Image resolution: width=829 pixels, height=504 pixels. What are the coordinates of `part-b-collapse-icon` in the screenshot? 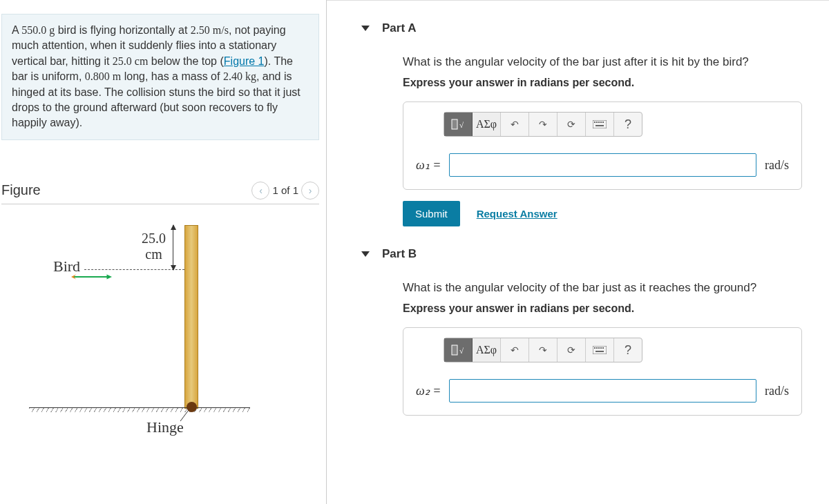 It's located at (365, 254).